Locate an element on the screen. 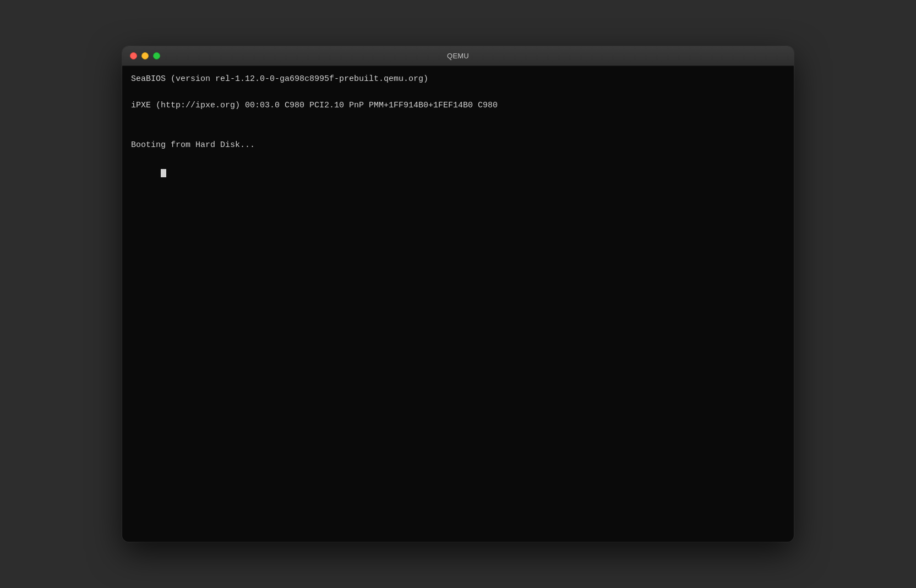 The image size is (916, 588). close-button is located at coordinates (133, 56).